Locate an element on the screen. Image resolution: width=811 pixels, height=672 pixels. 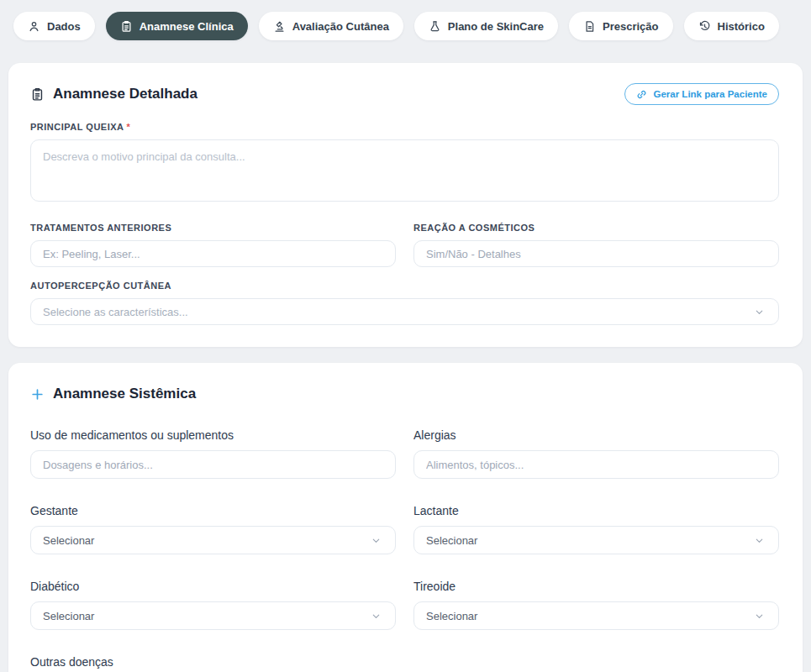
lactante-select: Selecionar is located at coordinates (597, 540).